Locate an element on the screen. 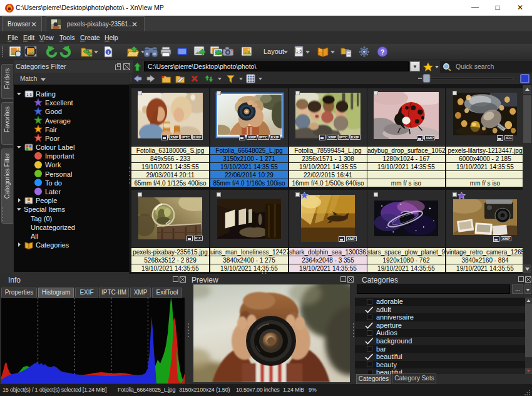 The height and width of the screenshot is (396, 532). svg-text: Uncategorized is located at coordinates (53, 227).